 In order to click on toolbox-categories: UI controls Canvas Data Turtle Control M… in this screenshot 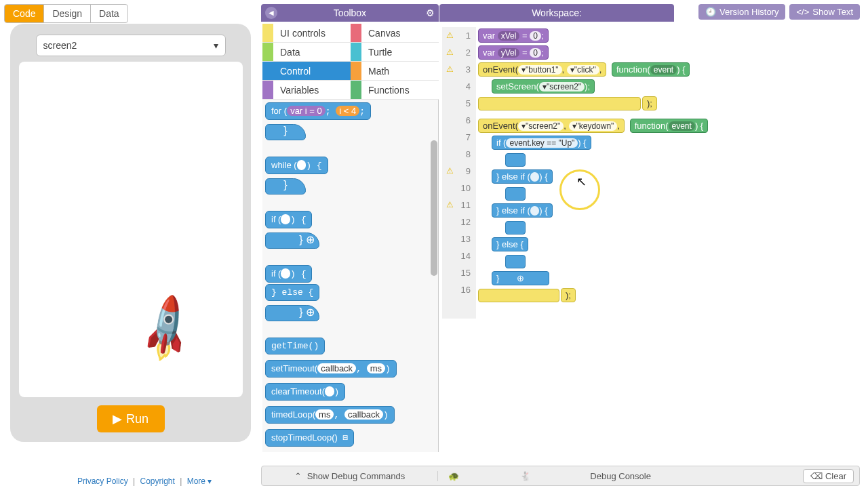, I will do `click(351, 62)`.